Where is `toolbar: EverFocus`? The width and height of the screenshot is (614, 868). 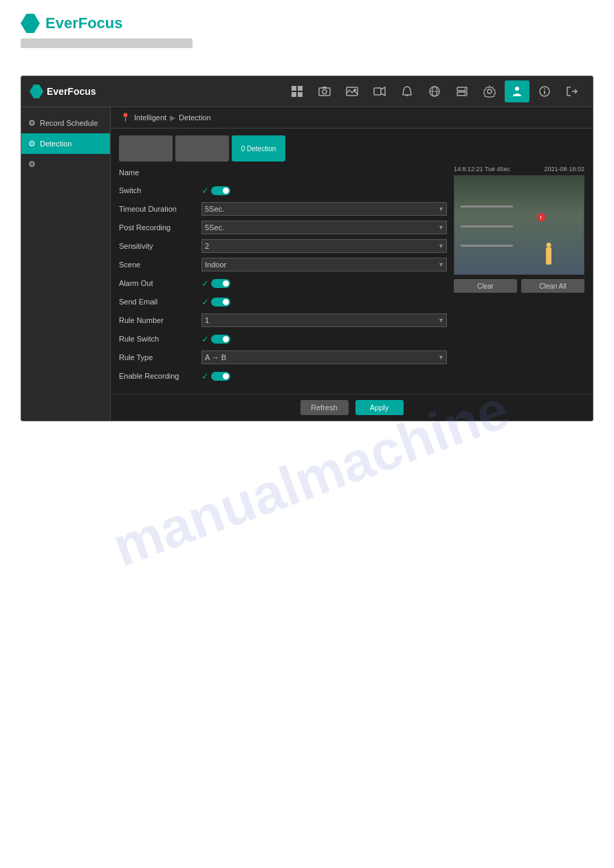
toolbar: EverFocus is located at coordinates (307, 92).